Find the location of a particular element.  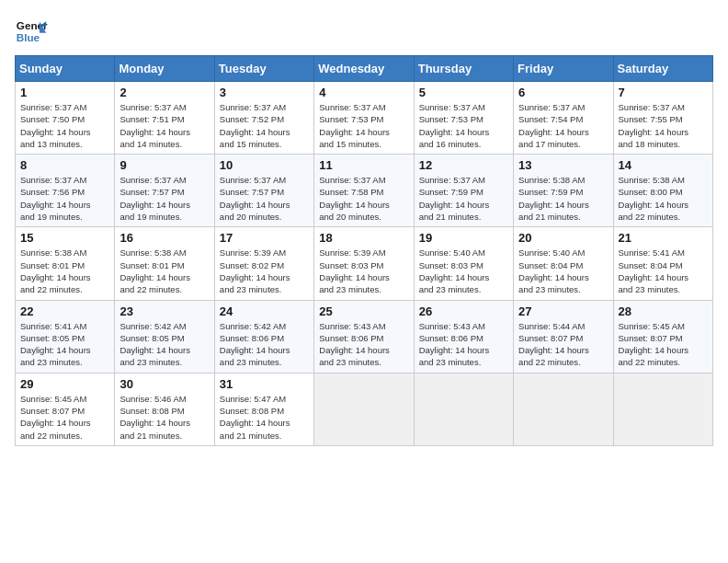

calendar-cell: 8Sunrise: 5:37 AM Sunset: 7:56 PM Daylig… is located at coordinates (65, 191).